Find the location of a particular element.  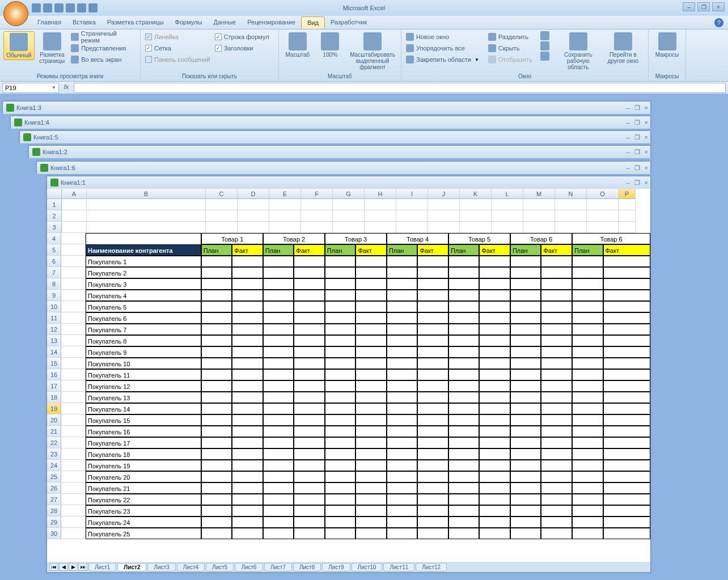

cell: Покупатель 23 is located at coordinates (143, 511).